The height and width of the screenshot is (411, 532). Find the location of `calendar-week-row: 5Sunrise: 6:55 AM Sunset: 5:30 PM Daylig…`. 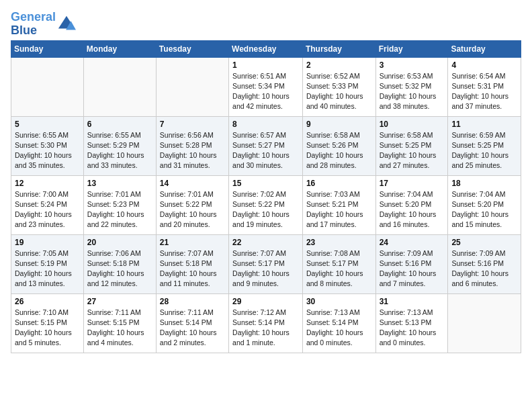

calendar-week-row: 5Sunrise: 6:55 AM Sunset: 5:30 PM Daylig… is located at coordinates (266, 146).